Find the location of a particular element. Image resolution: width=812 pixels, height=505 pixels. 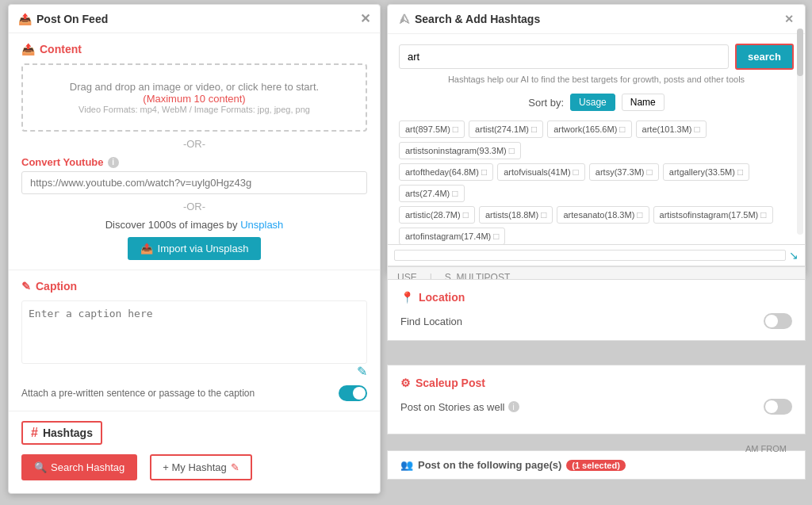

caption-textarea is located at coordinates (194, 332).